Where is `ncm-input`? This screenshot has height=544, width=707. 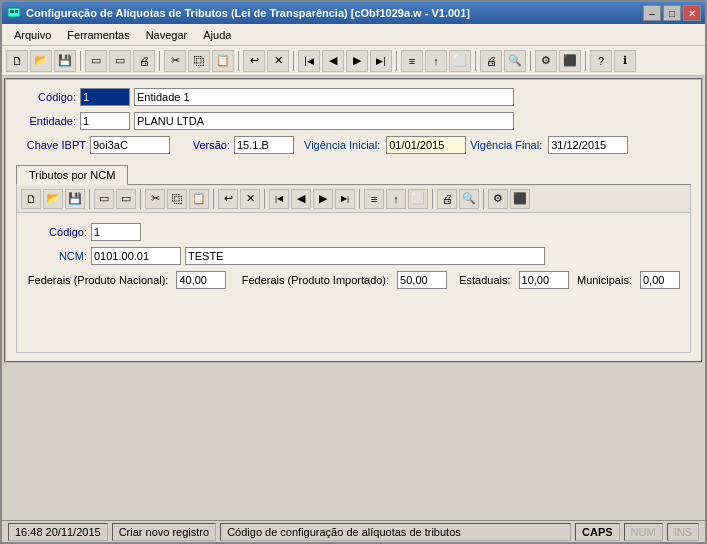
ncm-input is located at coordinates (136, 256).